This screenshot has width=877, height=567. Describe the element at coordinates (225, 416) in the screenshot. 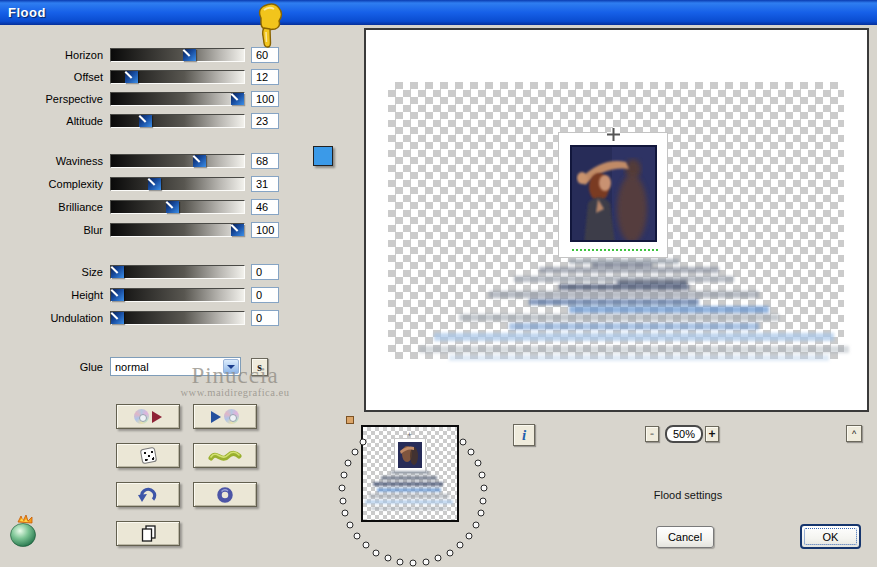

I see `save-preset-button` at that location.